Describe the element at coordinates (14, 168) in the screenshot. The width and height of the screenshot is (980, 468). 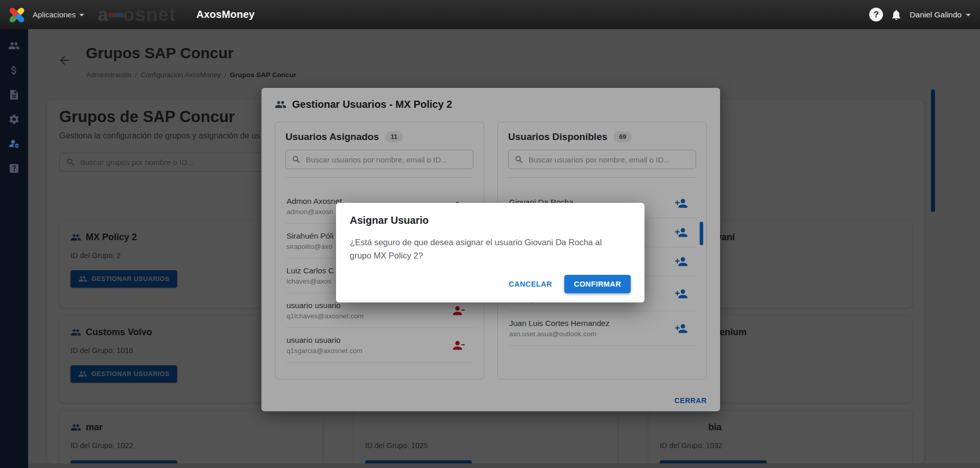
I see `sidebar-item-help` at that location.